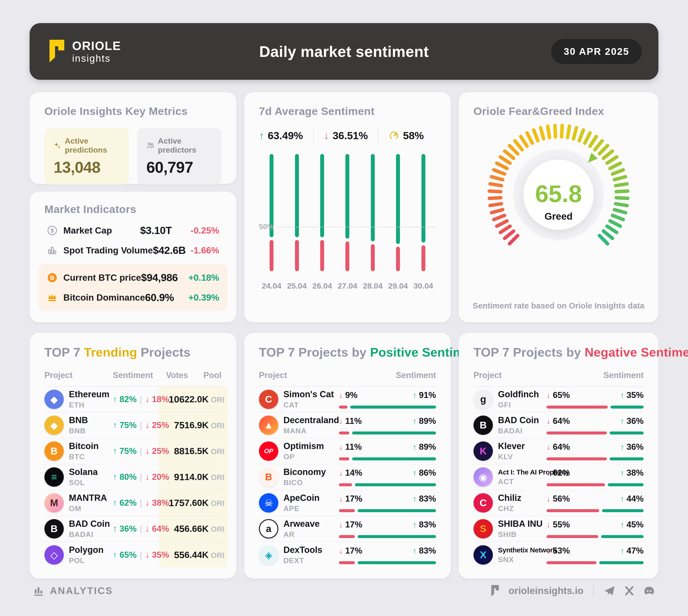  I want to click on pool-cell: 6.66KORI, so click(203, 529).